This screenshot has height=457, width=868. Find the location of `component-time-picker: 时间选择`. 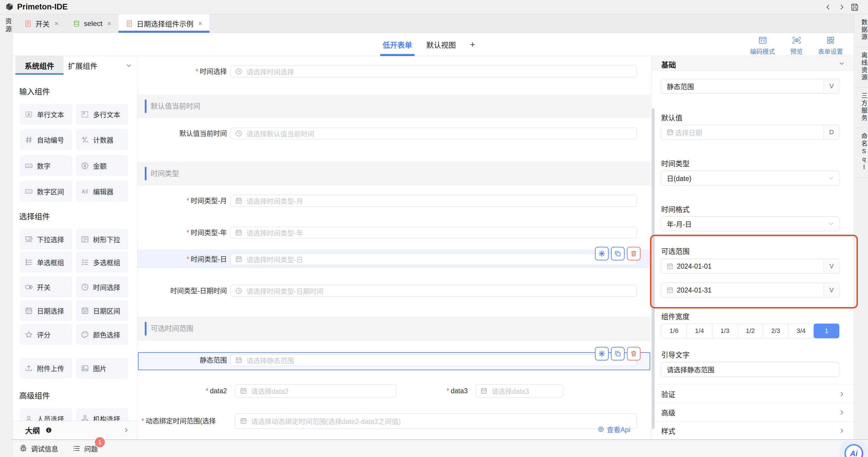

component-time-picker: 时间选择 is located at coordinates (102, 287).